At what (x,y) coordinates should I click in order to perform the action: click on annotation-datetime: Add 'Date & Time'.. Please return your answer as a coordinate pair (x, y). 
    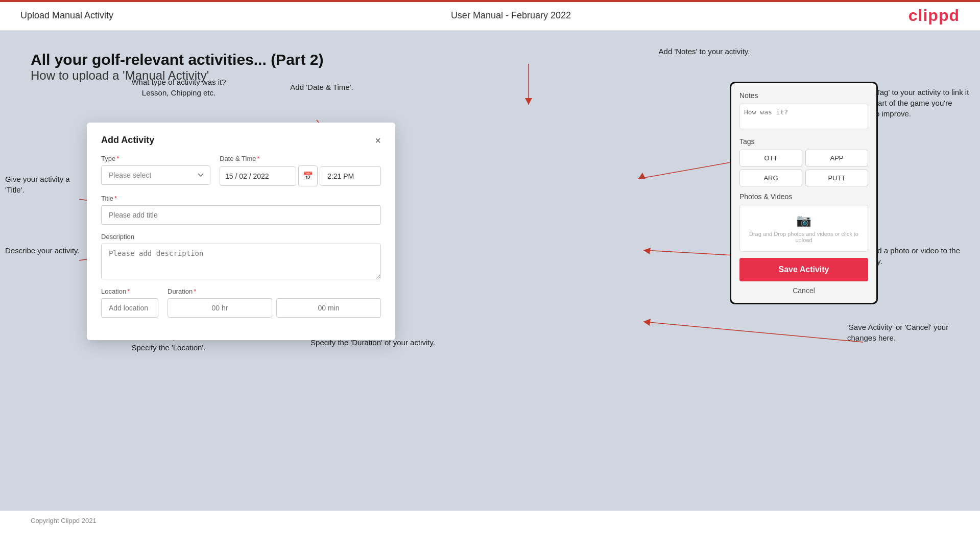
    Looking at the image, I should click on (322, 87).